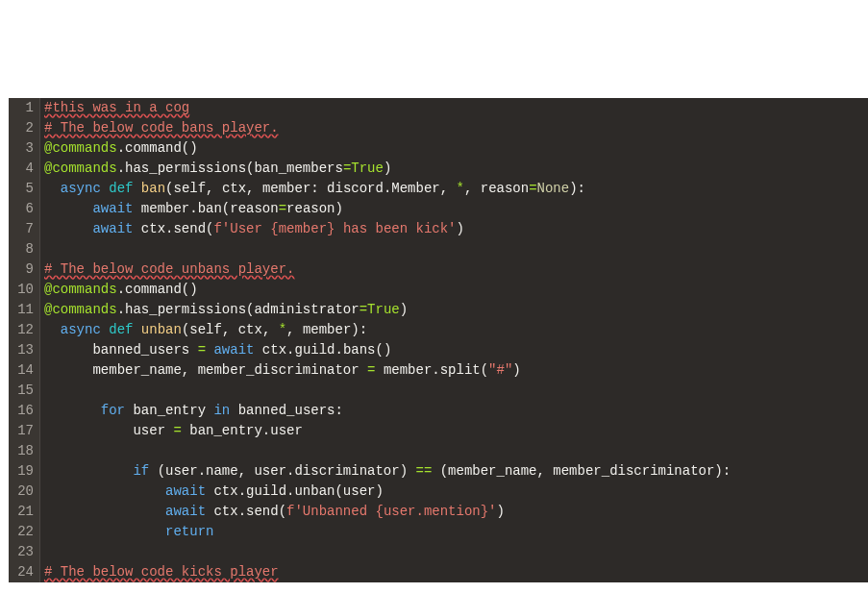  I want to click on line-number: 7, so click(23, 229).